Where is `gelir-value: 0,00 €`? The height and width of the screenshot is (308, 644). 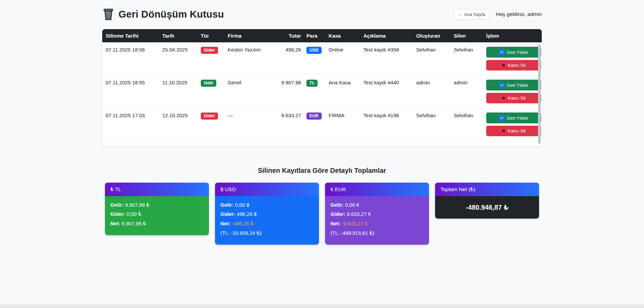 gelir-value: 0,00 € is located at coordinates (352, 205).